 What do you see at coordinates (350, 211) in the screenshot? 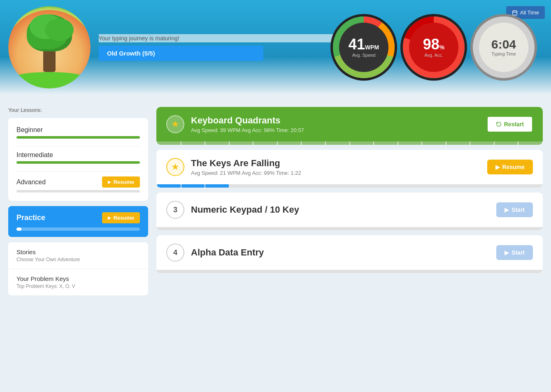
I see `lesson-card-3: 3 Numeric Keypad / 10 Key ▶ Start` at bounding box center [350, 211].